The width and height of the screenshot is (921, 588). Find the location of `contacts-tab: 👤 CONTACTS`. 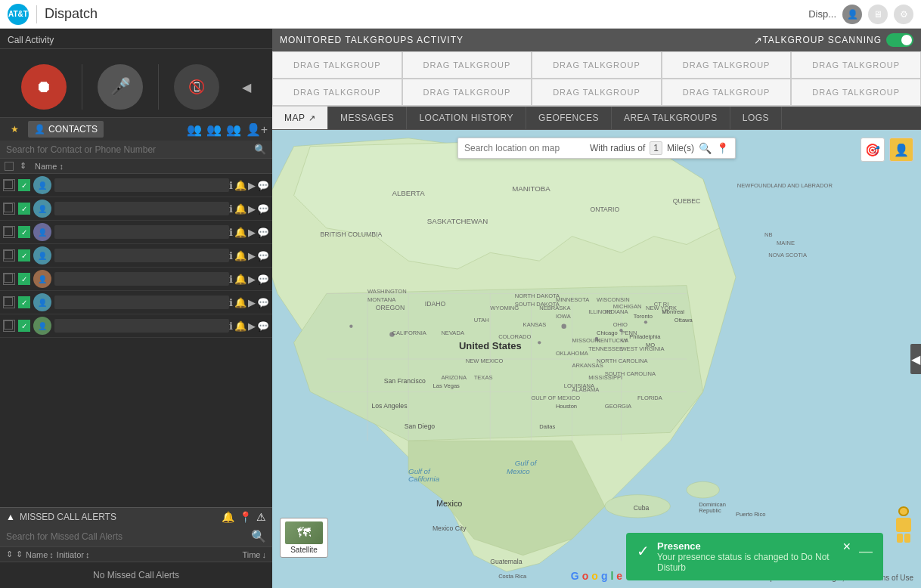

contacts-tab: 👤 CONTACTS is located at coordinates (66, 129).